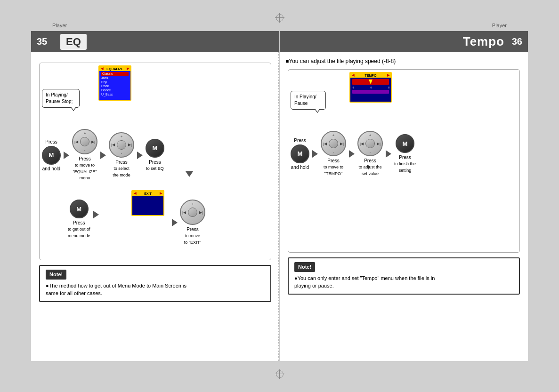 This screenshot has width=559, height=392. What do you see at coordinates (51, 155) in the screenshot?
I see `m-button-1: M` at bounding box center [51, 155].